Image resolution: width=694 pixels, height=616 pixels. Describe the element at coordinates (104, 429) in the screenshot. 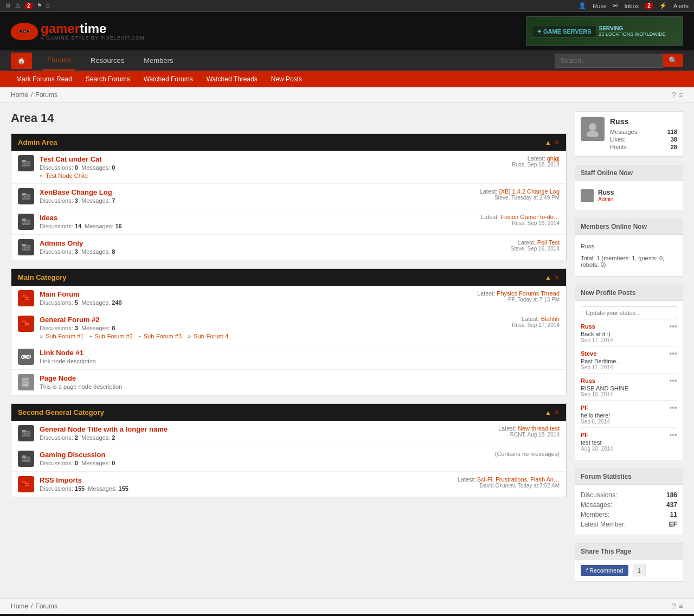

I see `forum-name-link: General Node Title with a longer name` at that location.